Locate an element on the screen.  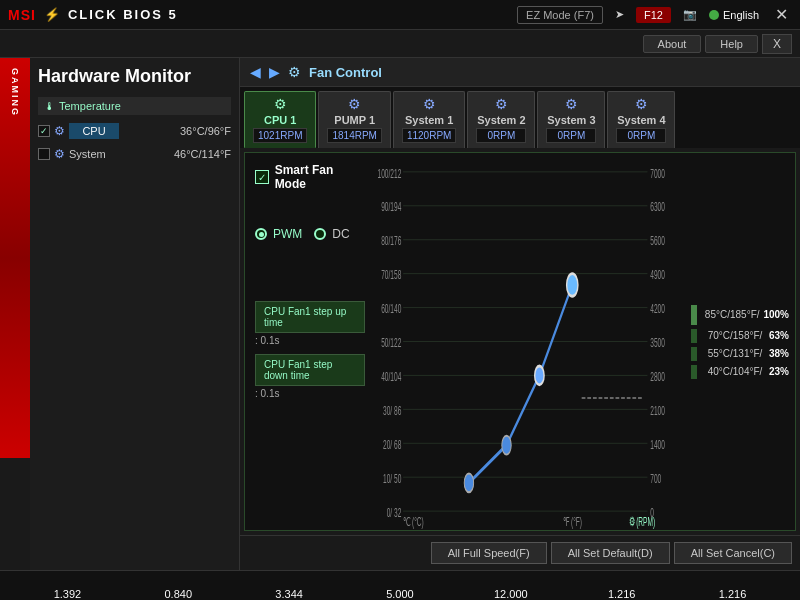
fan-tab-0: ⚙ CPU 1 1021RPM is located at coordinates (280, 120).